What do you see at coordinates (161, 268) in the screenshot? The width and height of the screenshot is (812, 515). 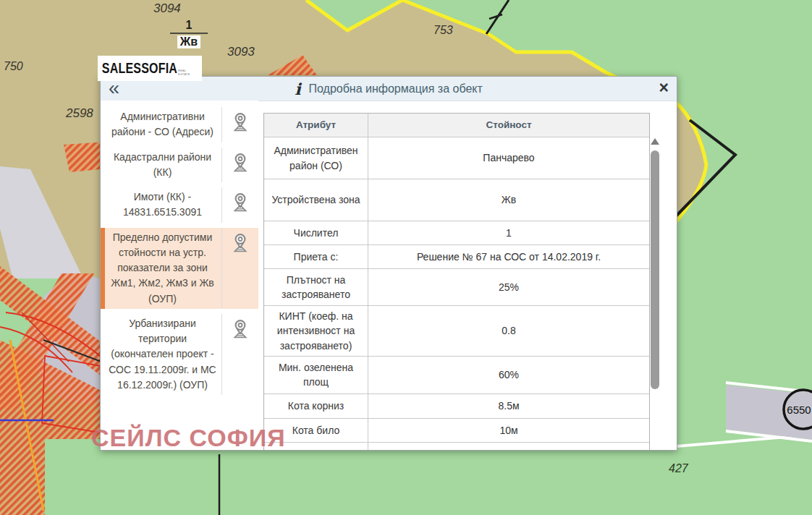 I see `sidebar-item-label: Пределно допустими стойности на устр. по…` at bounding box center [161, 268].